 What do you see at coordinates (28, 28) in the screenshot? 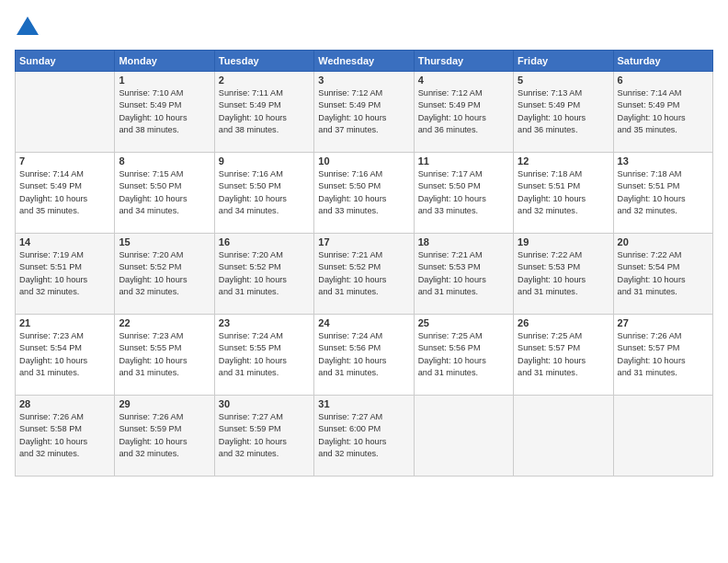
I see `logo-icon` at bounding box center [28, 28].